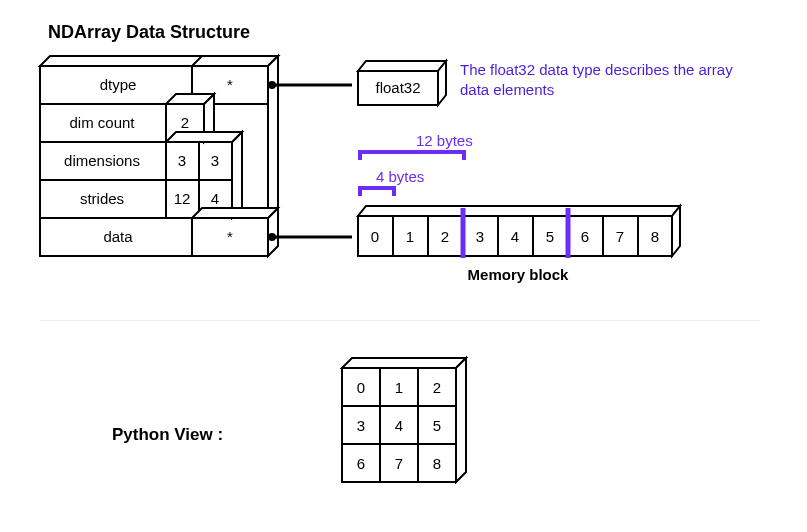 Image resolution: width=807 pixels, height=532 pixels. I want to click on pv-11: 4, so click(399, 426).